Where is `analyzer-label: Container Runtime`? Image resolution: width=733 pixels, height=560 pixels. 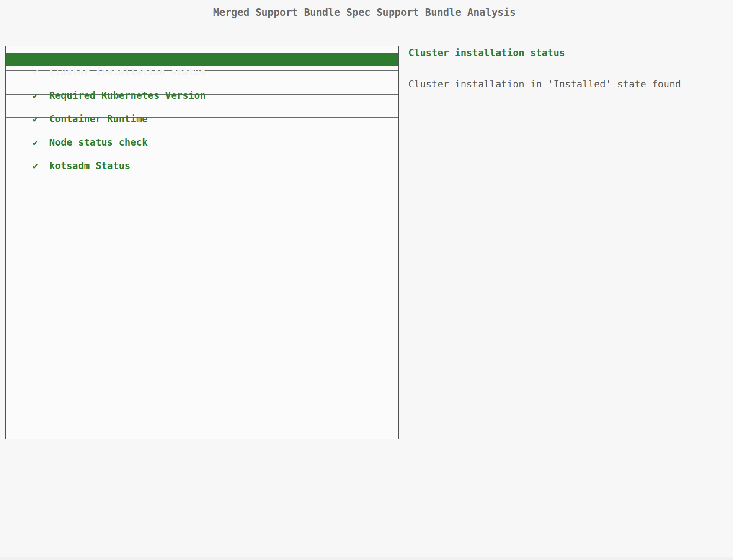 analyzer-label: Container Runtime is located at coordinates (98, 119).